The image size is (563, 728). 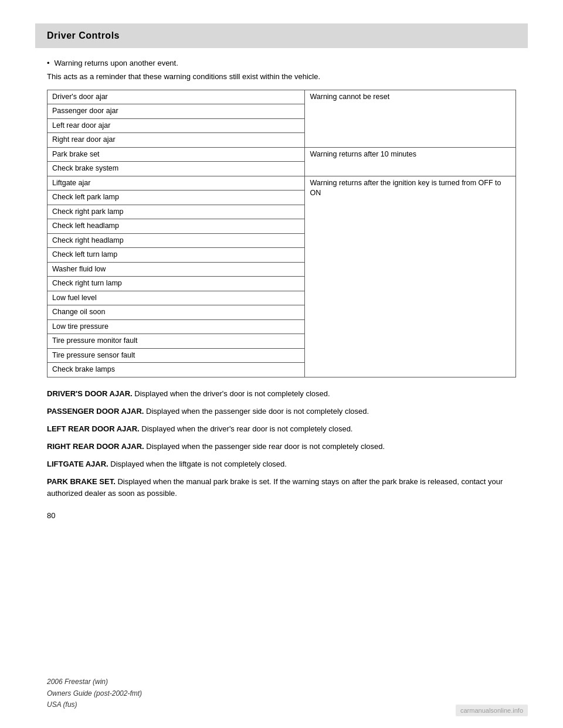 What do you see at coordinates (83, 35) in the screenshot?
I see `section-title: Driver Controls` at bounding box center [83, 35].